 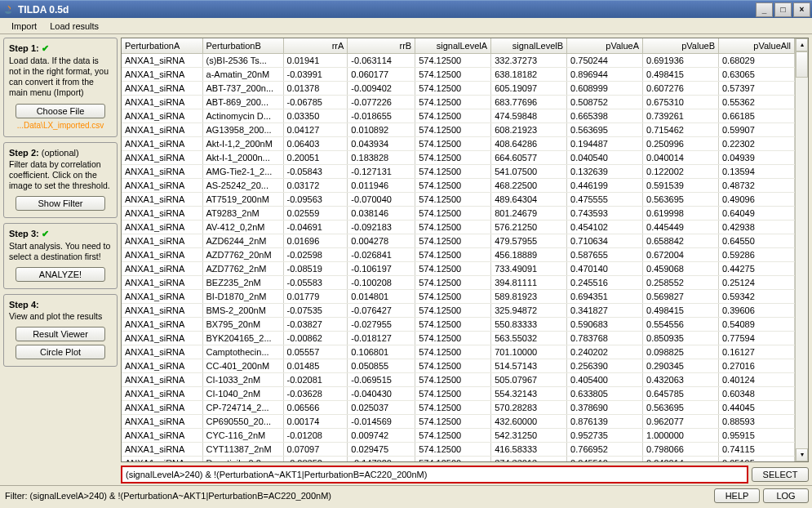 I want to click on table-cell: 0.675310, so click(x=681, y=101).